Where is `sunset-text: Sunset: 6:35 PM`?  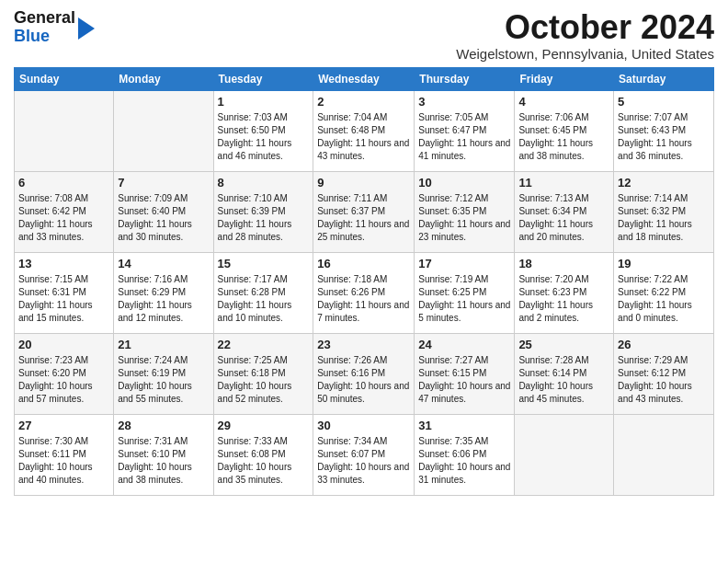
sunset-text: Sunset: 6:35 PM is located at coordinates (452, 212).